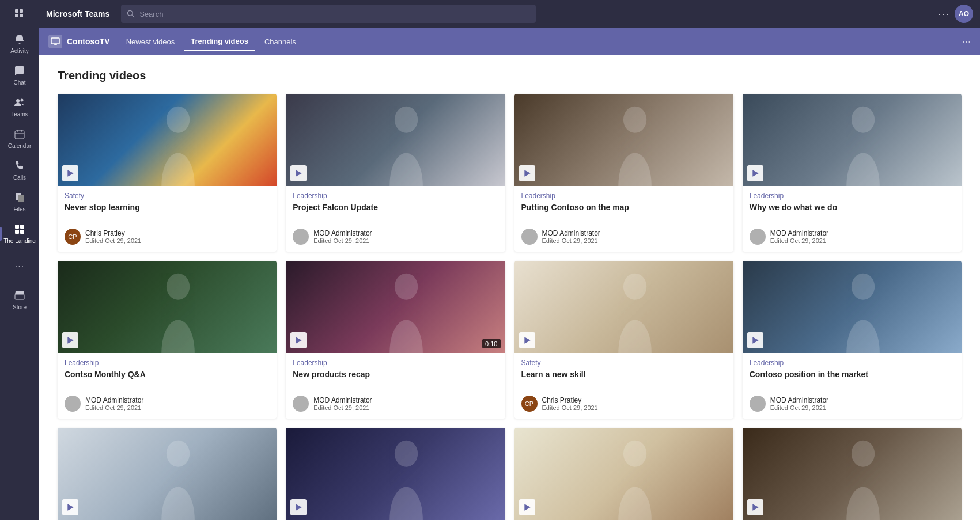 This screenshot has width=980, height=520. I want to click on user-avatar: AO, so click(964, 14).